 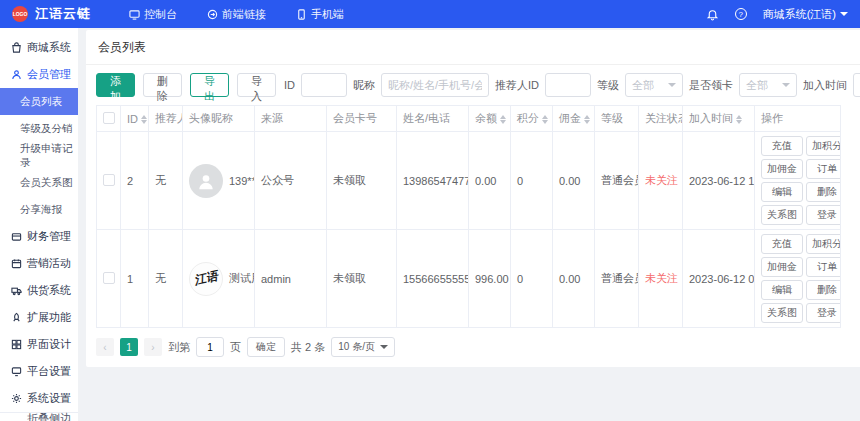 I want to click on sidebar-item-marketing: 营销活动, so click(x=39, y=264).